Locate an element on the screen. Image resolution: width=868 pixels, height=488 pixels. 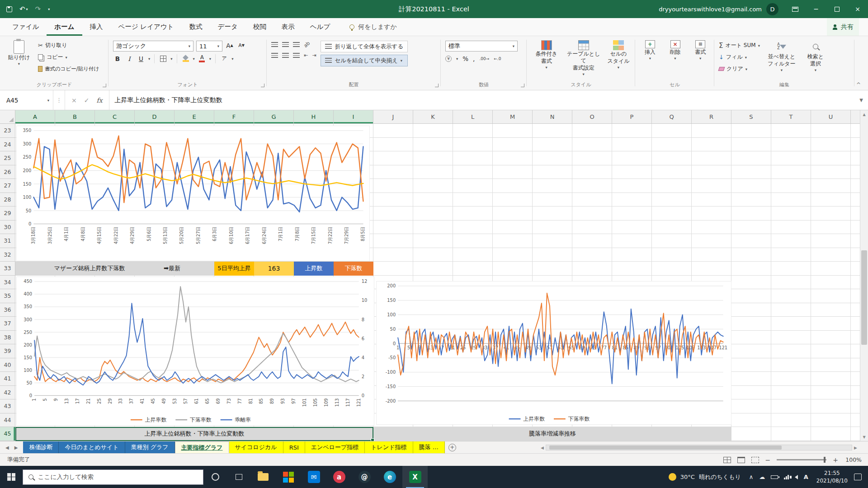
percent-format-icon: % is located at coordinates (466, 59).